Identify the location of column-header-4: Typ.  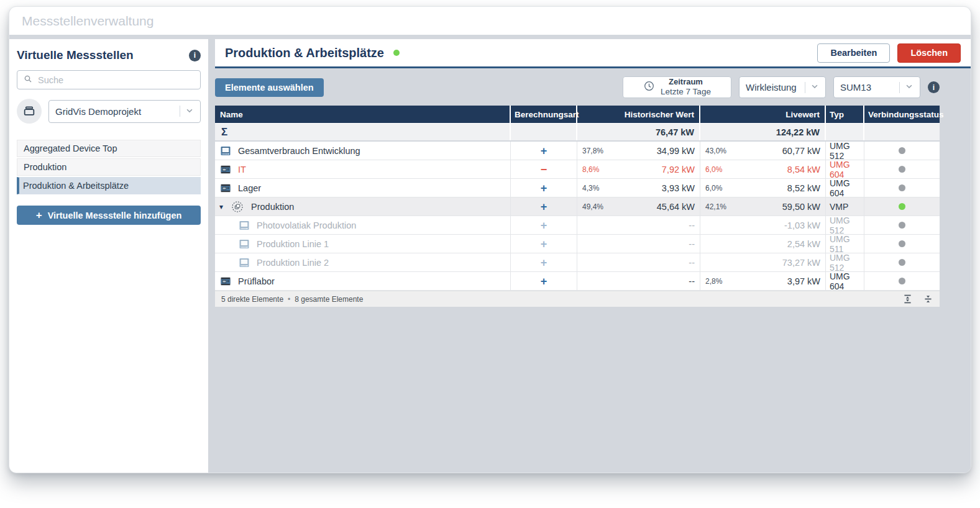
(845, 114).